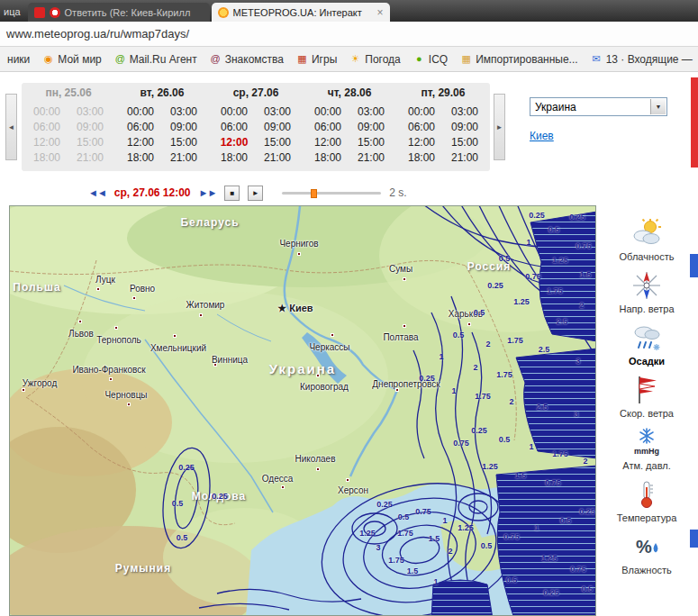  Describe the element at coordinates (380, 13) in the screenshot. I see `tab-close-icon: ×` at that location.